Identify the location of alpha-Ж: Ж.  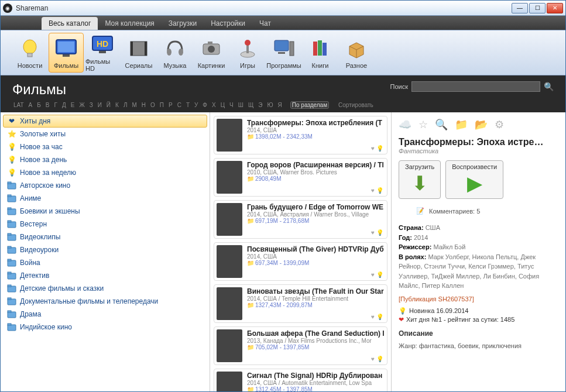
(82, 105).